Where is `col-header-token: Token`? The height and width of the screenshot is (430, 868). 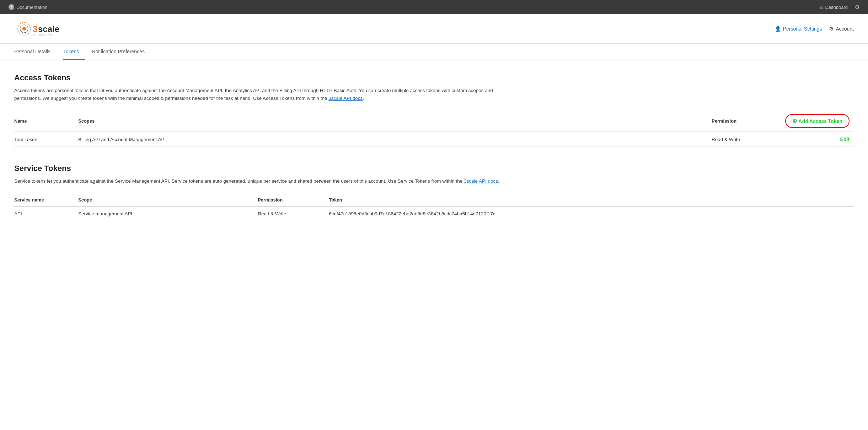 col-header-token: Token is located at coordinates (591, 200).